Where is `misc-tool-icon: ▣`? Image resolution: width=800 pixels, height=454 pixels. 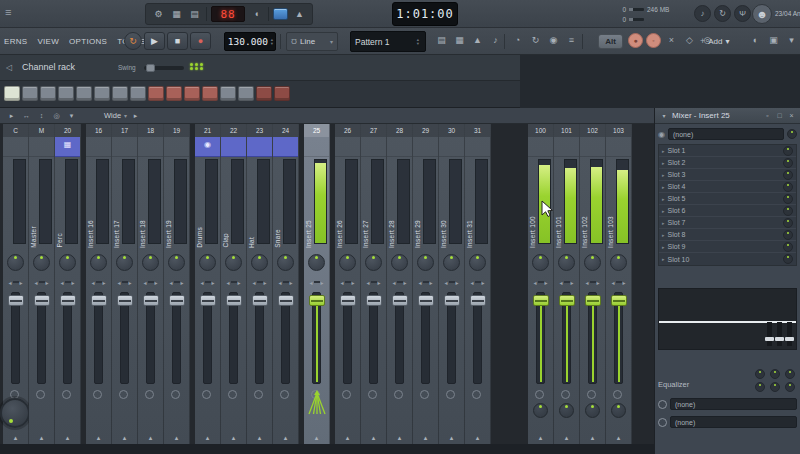 misc-tool-icon: ▣ is located at coordinates (774, 40).